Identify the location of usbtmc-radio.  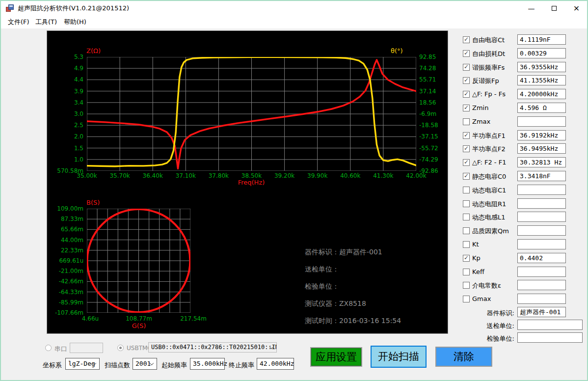
(121, 348).